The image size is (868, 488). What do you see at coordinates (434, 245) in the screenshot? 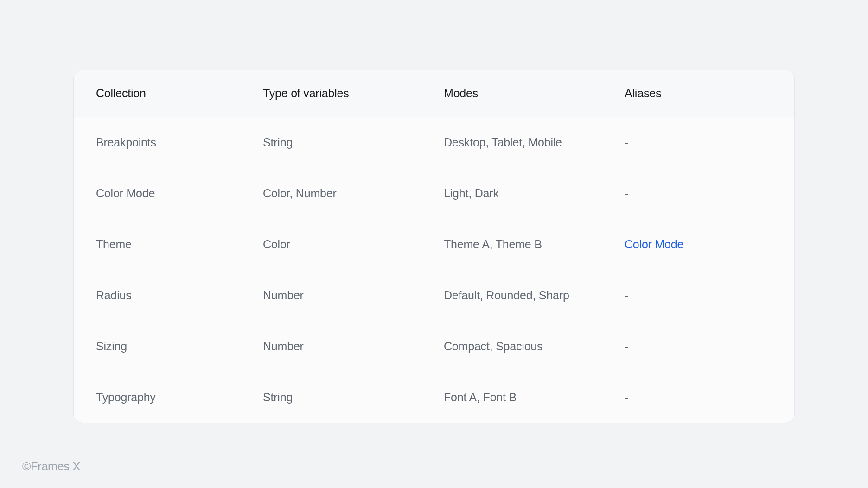
I see `table-row: Theme Color Theme A, Theme B Color Mode` at bounding box center [434, 245].